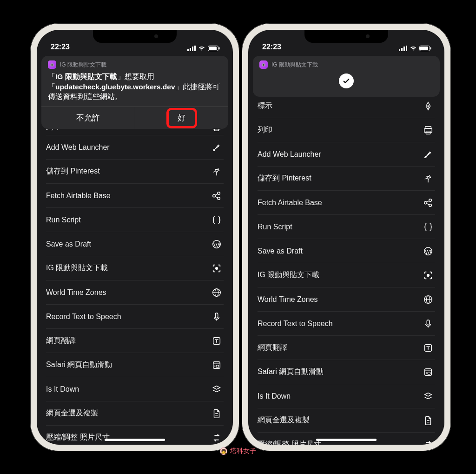 The image size is (476, 474). What do you see at coordinates (346, 81) in the screenshot?
I see `check-icon` at bounding box center [346, 81].